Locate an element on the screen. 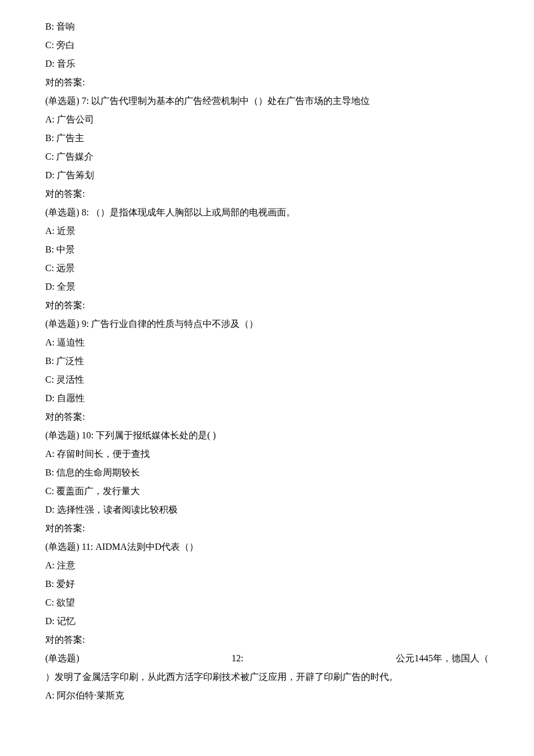  q8-stem: (单选题) 8: （）是指体现成年人胸部以上或局部的电视画面。 is located at coordinates (267, 213).